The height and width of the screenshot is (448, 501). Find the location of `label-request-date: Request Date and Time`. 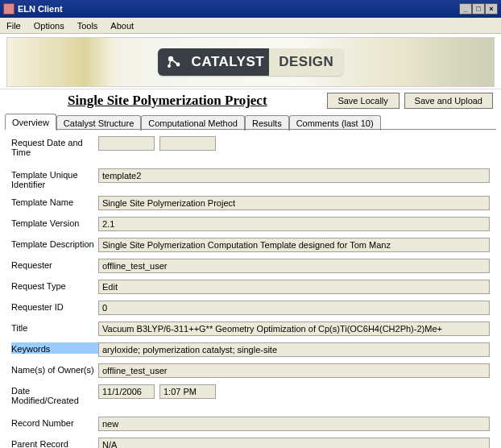

label-request-date: Request Date and Time is located at coordinates (55, 147).